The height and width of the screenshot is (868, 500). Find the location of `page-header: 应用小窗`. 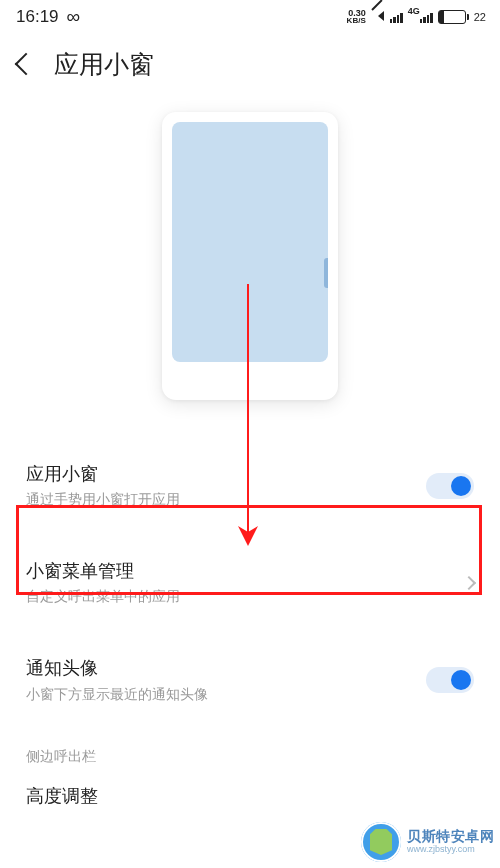

page-header: 应用小窗 is located at coordinates (250, 64).